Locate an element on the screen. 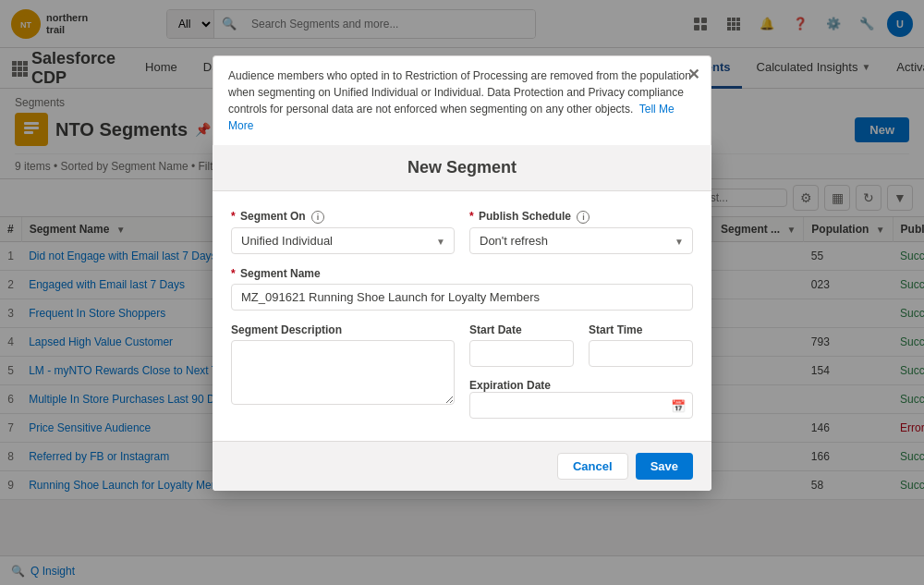 The width and height of the screenshot is (924, 585). segment-on-group: * Segment On i Unified Individual Indivi… is located at coordinates (343, 232).